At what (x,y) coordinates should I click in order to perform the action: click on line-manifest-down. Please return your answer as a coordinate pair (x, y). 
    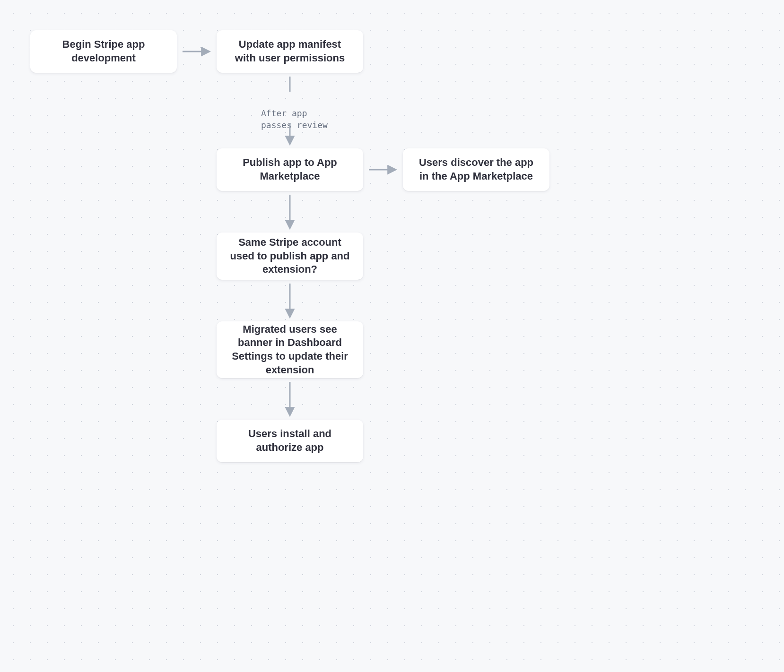
    Looking at the image, I should click on (290, 84).